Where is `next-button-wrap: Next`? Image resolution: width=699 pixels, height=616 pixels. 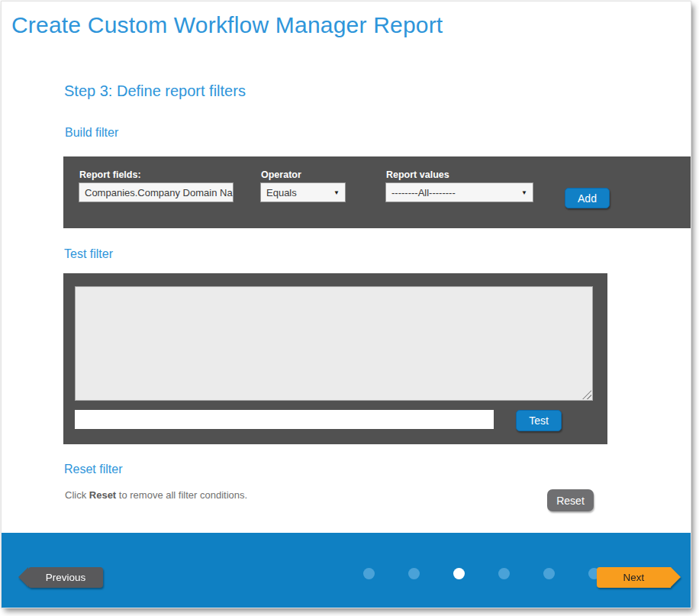
next-button-wrap: Next is located at coordinates (633, 577).